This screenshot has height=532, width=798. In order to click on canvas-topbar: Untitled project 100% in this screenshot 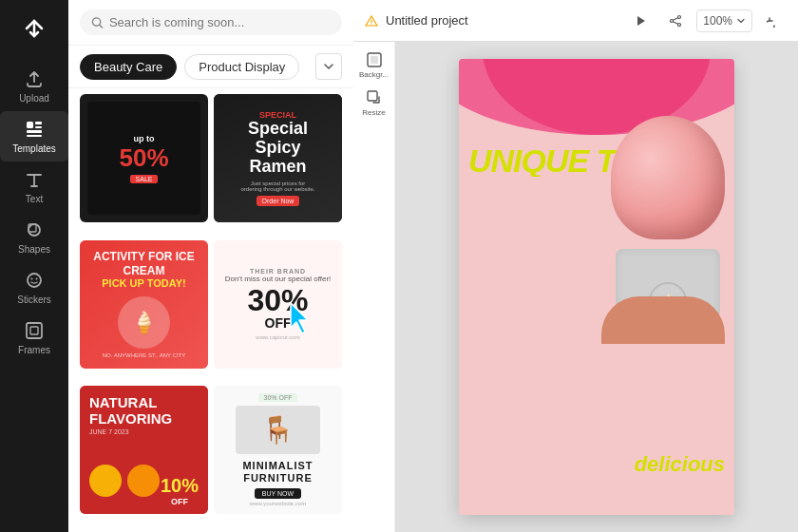, I will do `click(576, 21)`.